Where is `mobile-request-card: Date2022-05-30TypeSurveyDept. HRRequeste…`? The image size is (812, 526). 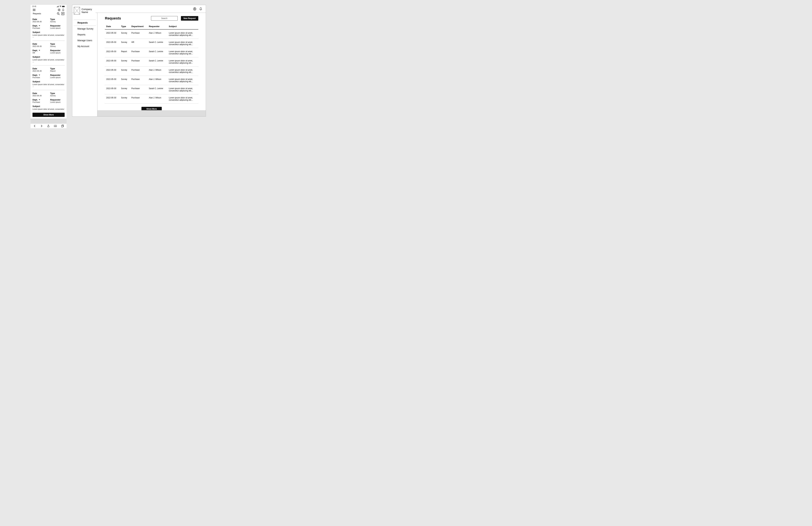
mobile-request-card: Date2022-05-30TypeSurveyDept. HRRequeste… is located at coordinates (48, 53).